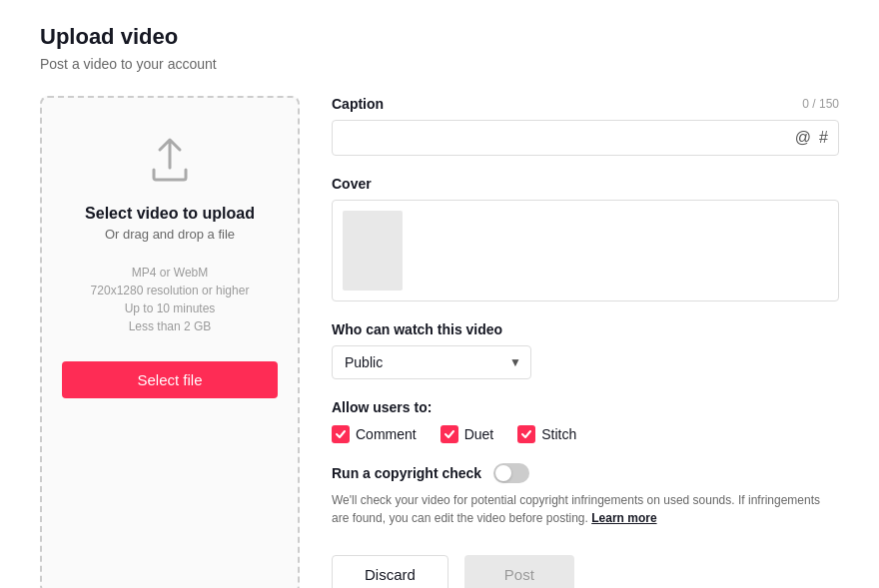 This screenshot has height=588, width=879. Describe the element at coordinates (585, 434) in the screenshot. I see `allow-options: Comment Duet` at that location.